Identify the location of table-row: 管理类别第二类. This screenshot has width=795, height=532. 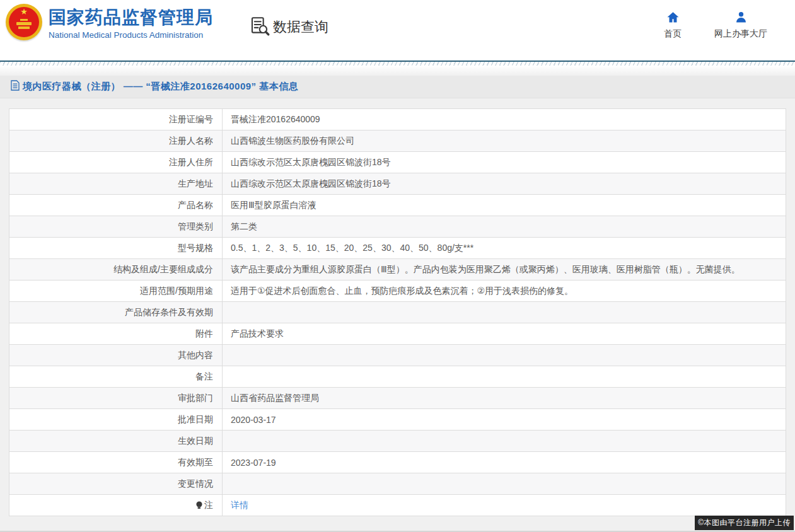
(398, 227).